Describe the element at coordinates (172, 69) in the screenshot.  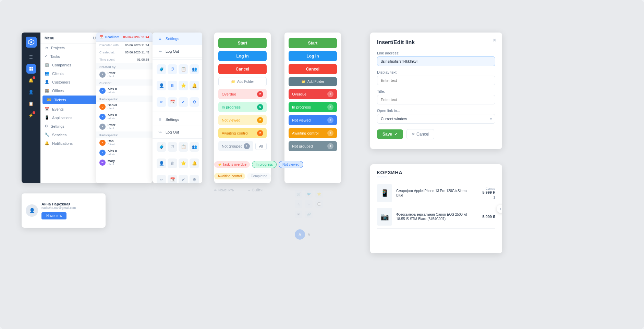
I see `icon-btn-2: ⏱` at that location.